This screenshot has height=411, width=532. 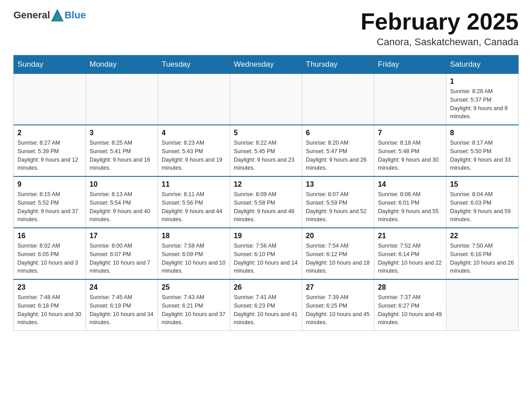 What do you see at coordinates (266, 310) in the screenshot?
I see `day-info: Sunrise: 7:41 AM Sunset: 6:23 PM Dayligh…` at bounding box center [266, 310].